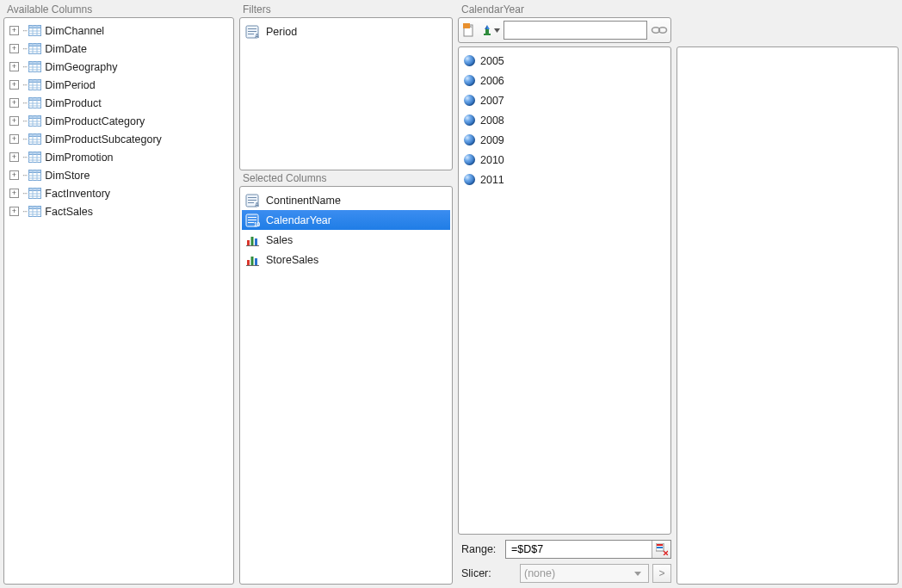  What do you see at coordinates (565, 60) in the screenshot?
I see `year-value-item: 2005` at bounding box center [565, 60].